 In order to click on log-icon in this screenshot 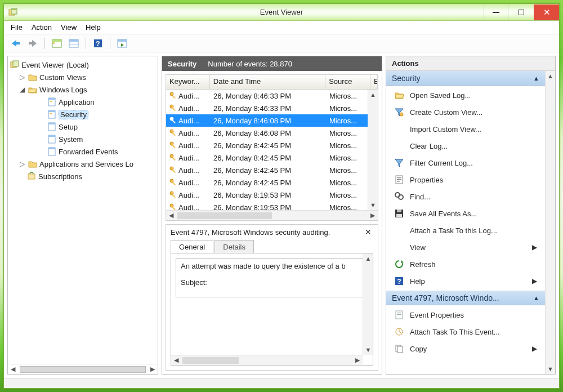, I will do `click(52, 152)`.